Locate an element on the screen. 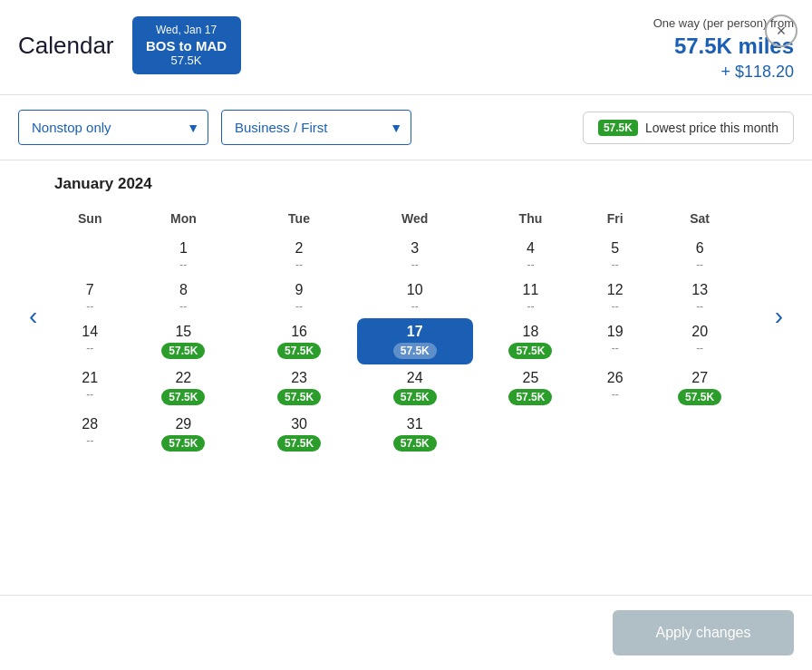 The width and height of the screenshot is (812, 670). day-number: 8 is located at coordinates (184, 290).